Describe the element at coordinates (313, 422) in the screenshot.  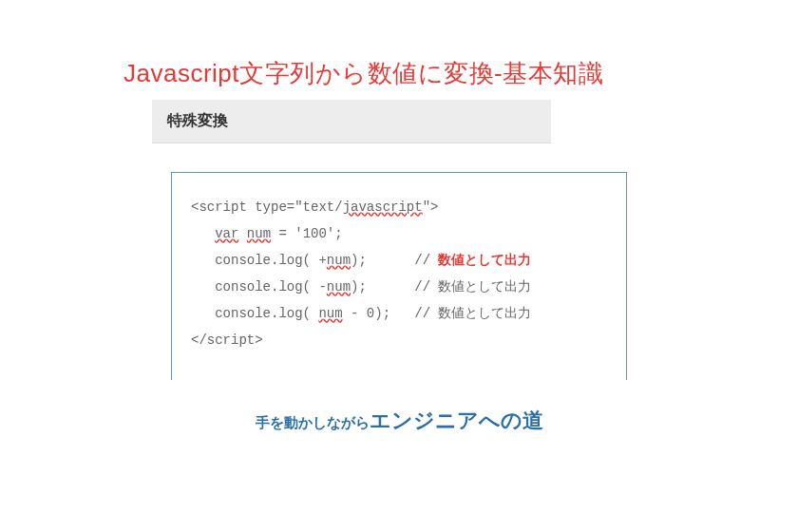
I see `footer-small-text: 手を動かしながら` at that location.